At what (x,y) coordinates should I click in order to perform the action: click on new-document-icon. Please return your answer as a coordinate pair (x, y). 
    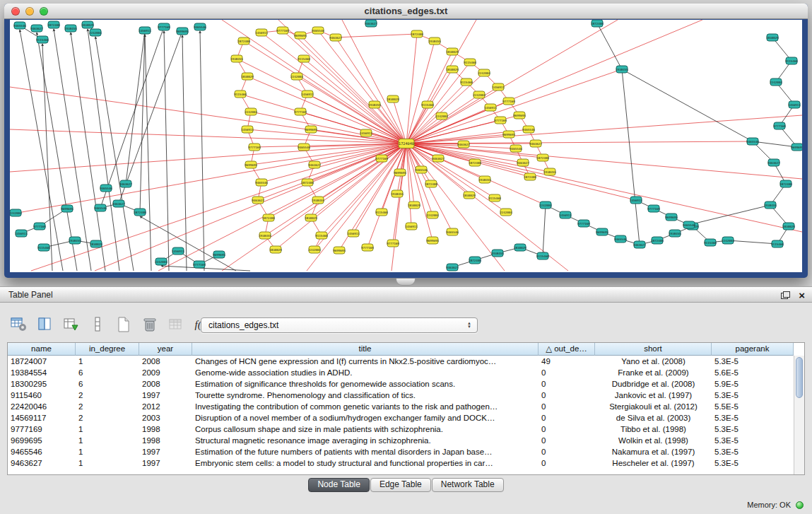
    Looking at the image, I should click on (124, 325).